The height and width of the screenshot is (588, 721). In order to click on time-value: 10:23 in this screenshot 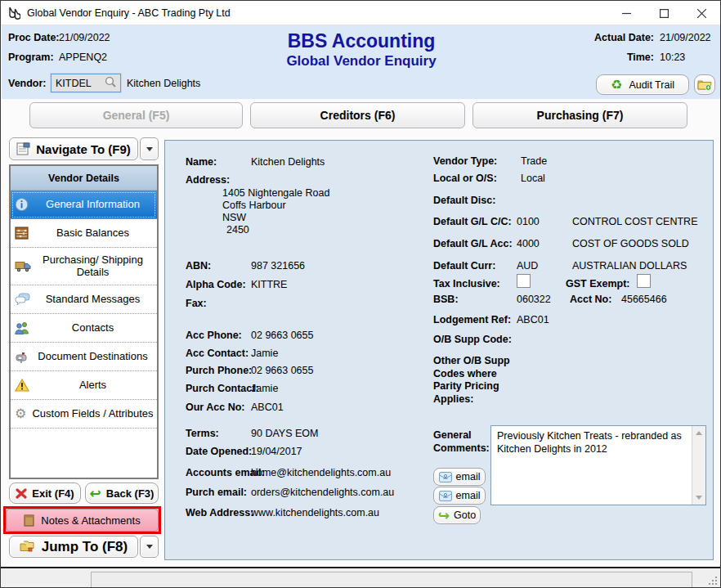, I will do `click(672, 57)`.